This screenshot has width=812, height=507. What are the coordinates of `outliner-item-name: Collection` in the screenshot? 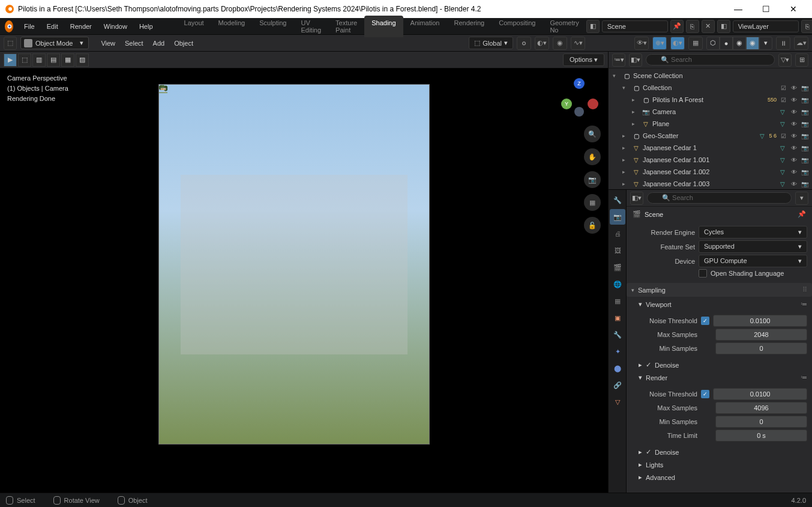 It's located at (709, 88).